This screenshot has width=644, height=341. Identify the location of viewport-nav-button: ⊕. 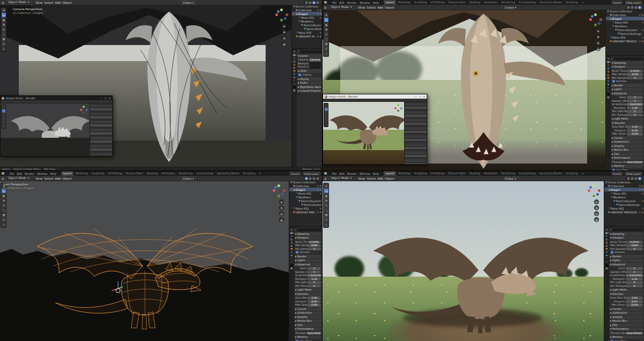
(597, 202).